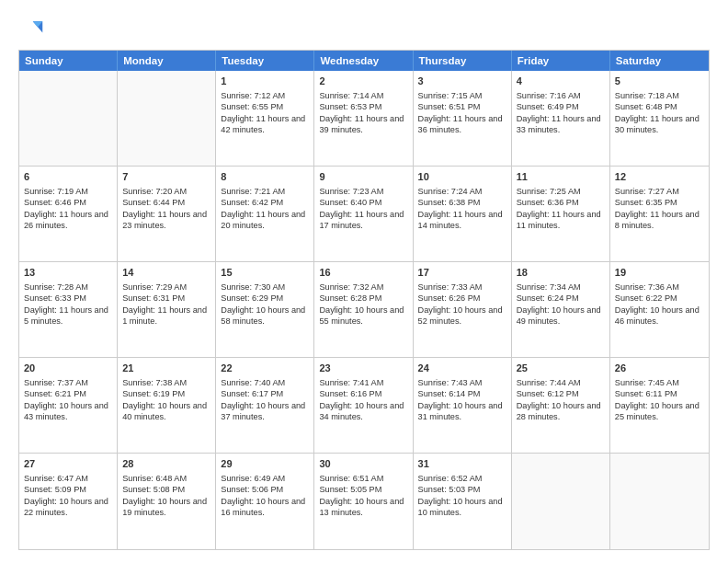  I want to click on day-info: Sunset: 6:36 PM, so click(561, 202).